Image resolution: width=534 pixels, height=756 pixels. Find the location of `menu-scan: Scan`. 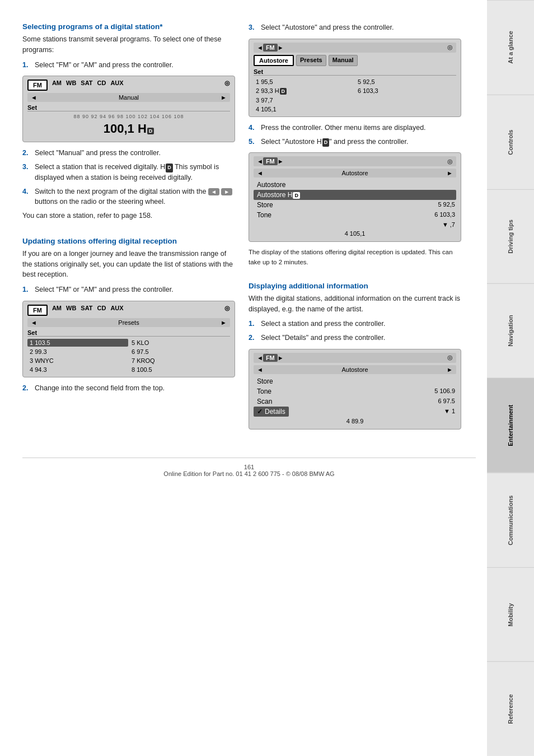

menu-scan: Scan is located at coordinates (264, 402).